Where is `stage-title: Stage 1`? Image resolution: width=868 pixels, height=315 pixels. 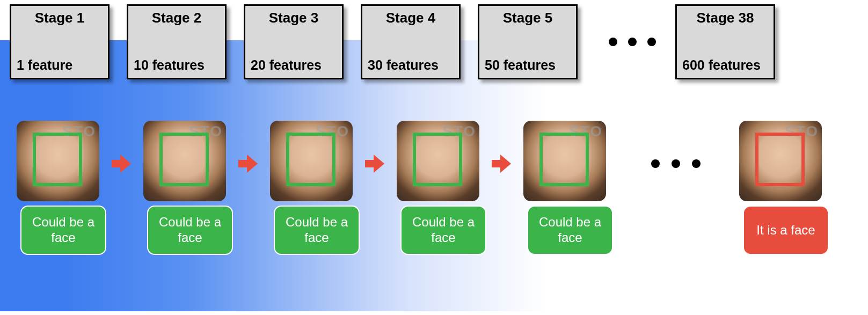 stage-title: Stage 1 is located at coordinates (60, 18).